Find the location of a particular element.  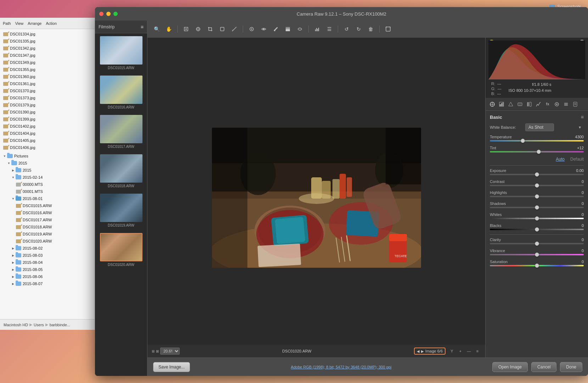

file-item-mts1: 00000.MTS is located at coordinates (47, 184).